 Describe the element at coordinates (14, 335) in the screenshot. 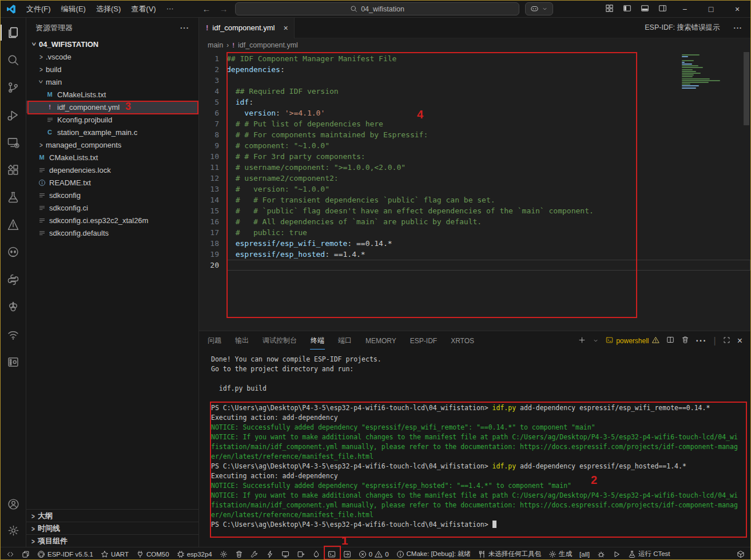

I see `activity-espressif` at that location.